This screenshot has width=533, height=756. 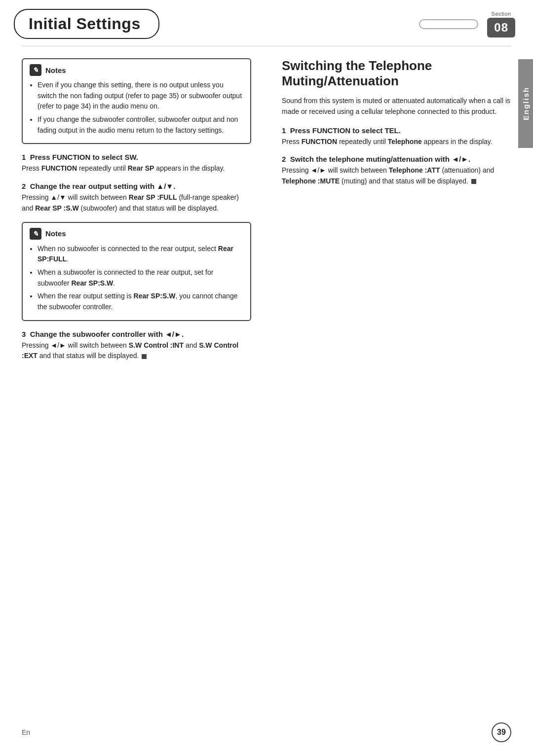 What do you see at coordinates (136, 351) in the screenshot?
I see `left-step-3-body: Pressing ◄/► will switch between S.W Con…` at bounding box center [136, 351].